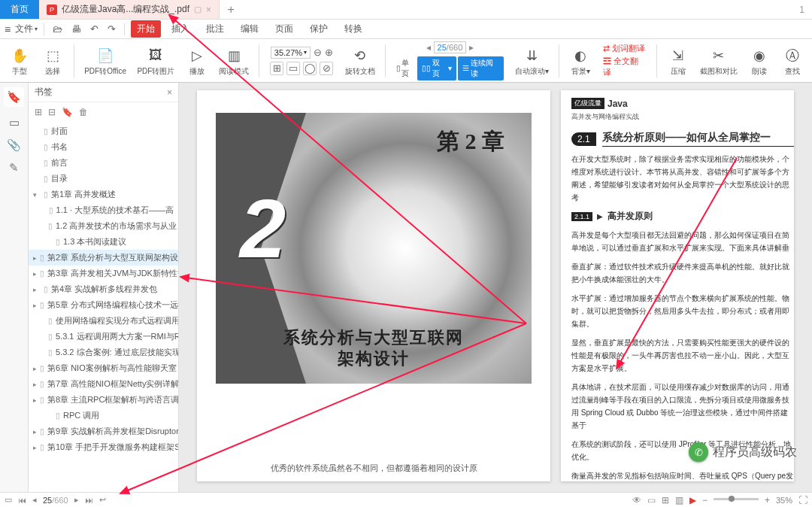 Image resolution: width=812 pixels, height=507 pixels. I want to click on bookmark-item: ▯1.2 高并发技术的市场需求与从业, so click(104, 226).